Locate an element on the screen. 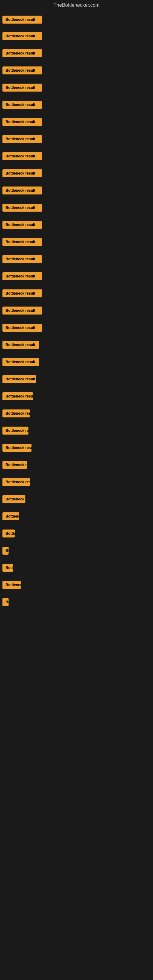 The image size is (153, 980). site-title: TheBottlenecker.com is located at coordinates (76, 5).